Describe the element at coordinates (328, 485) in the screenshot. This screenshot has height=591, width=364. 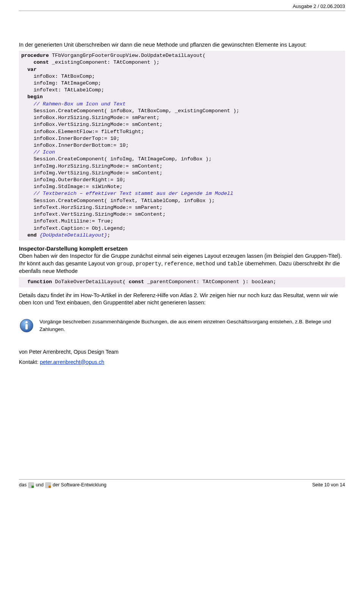
I see `page-number: Seite 10 von 14` at that location.